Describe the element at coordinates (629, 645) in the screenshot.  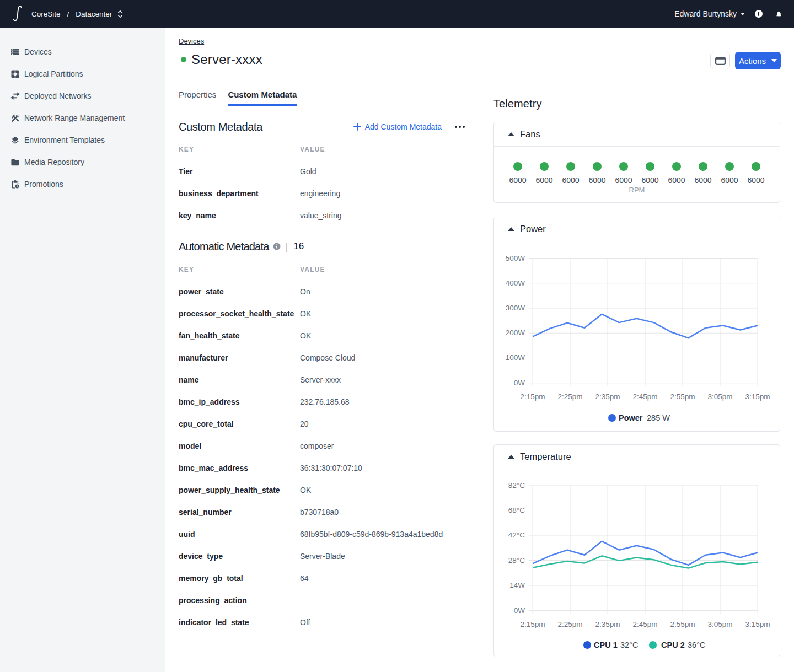
I see `svg-text: 32°C` at that location.